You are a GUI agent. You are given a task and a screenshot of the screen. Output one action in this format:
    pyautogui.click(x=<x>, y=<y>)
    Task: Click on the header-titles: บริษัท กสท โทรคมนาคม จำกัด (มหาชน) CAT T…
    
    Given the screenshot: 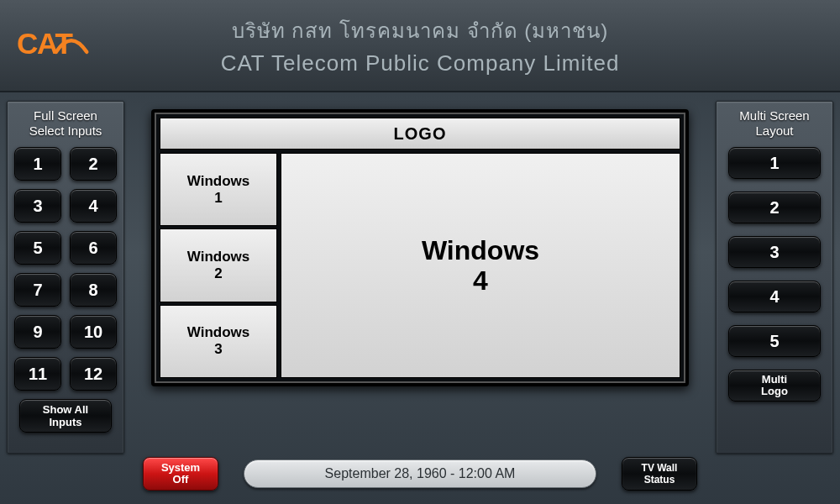 What is the action you would take?
    pyautogui.click(x=420, y=45)
    